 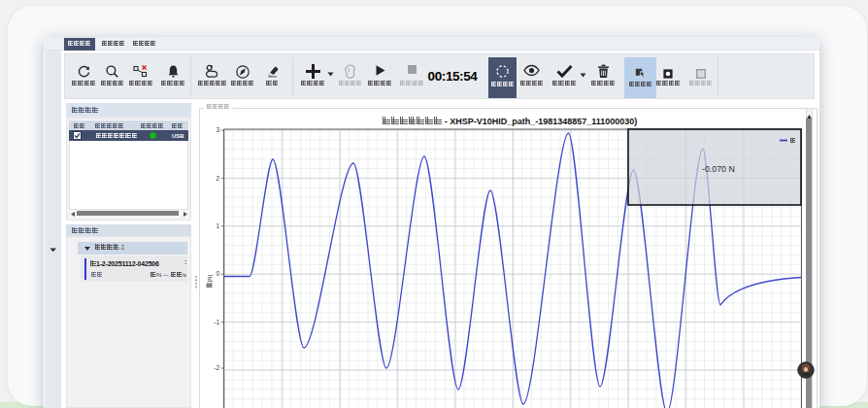 I want to click on svg-text: 1, so click(x=217, y=225).